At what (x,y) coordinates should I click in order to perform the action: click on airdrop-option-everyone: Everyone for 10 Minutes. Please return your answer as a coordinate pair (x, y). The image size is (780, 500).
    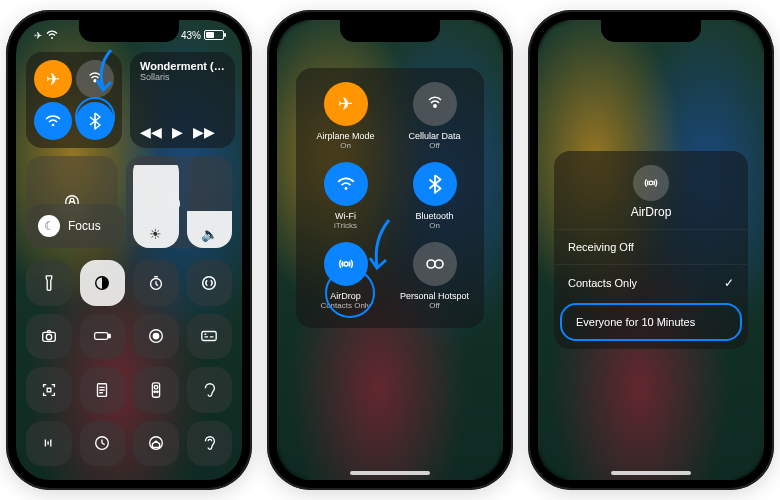
    Looking at the image, I should click on (651, 322).